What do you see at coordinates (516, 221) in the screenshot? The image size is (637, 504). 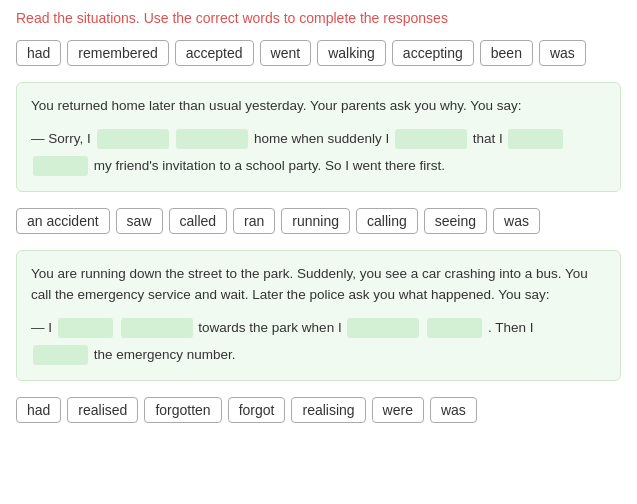 I see `word-chip-was2: was` at bounding box center [516, 221].